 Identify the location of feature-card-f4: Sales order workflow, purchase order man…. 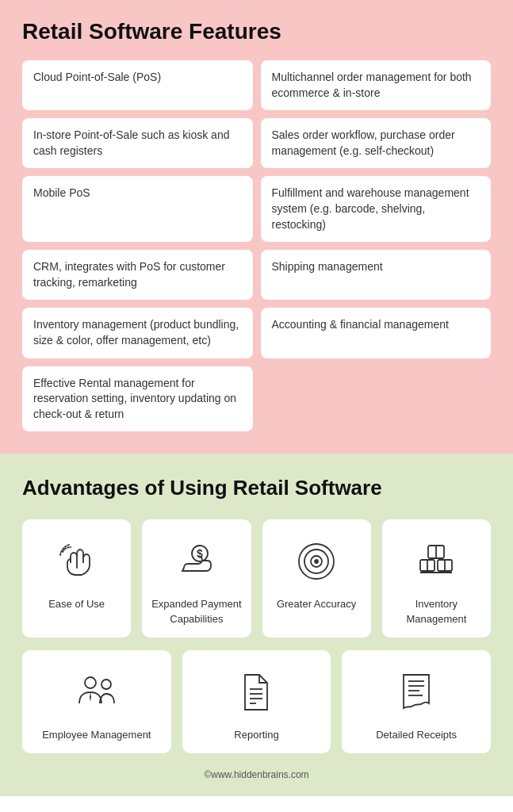
(376, 143).